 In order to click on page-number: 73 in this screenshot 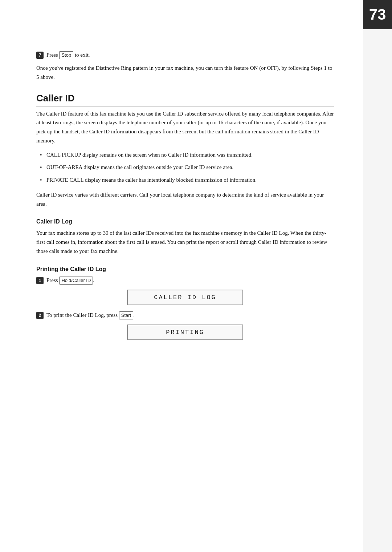, I will do `click(377, 15)`.